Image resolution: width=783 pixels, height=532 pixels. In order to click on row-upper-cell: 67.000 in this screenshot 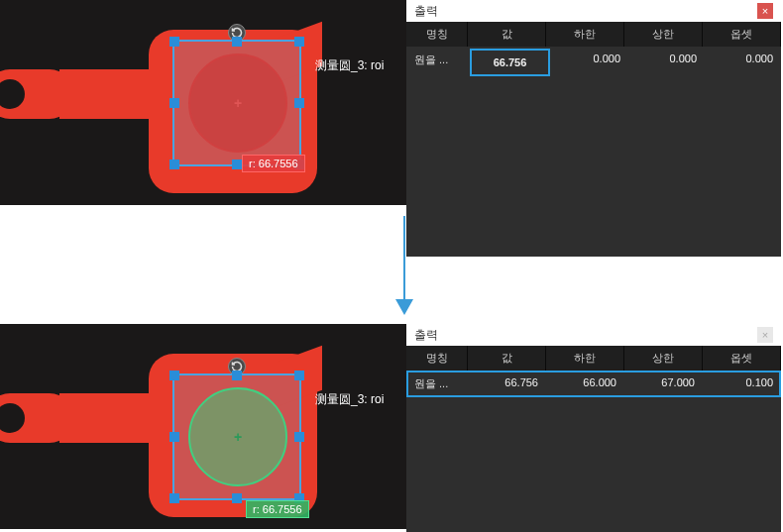, I will do `click(664, 384)`.